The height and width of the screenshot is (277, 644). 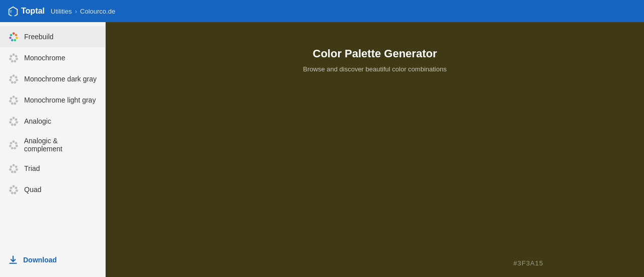 What do you see at coordinates (14, 58) in the screenshot?
I see `monochrome-icon` at bounding box center [14, 58].